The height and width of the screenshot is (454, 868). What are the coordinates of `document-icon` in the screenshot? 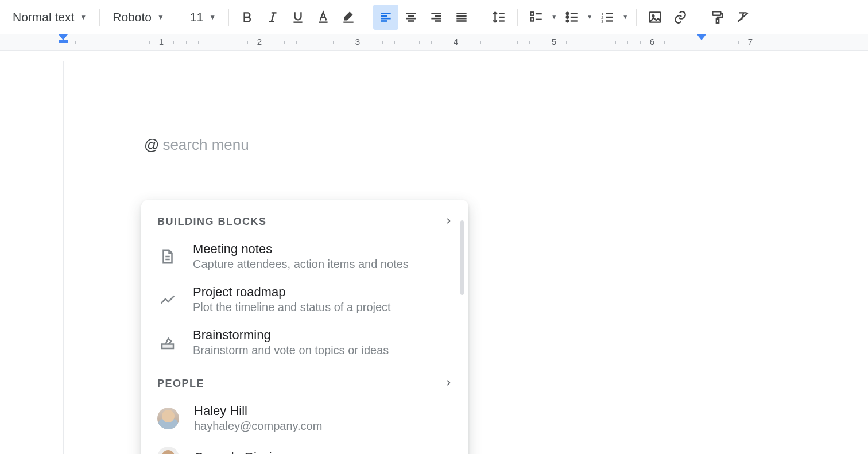 It's located at (168, 257).